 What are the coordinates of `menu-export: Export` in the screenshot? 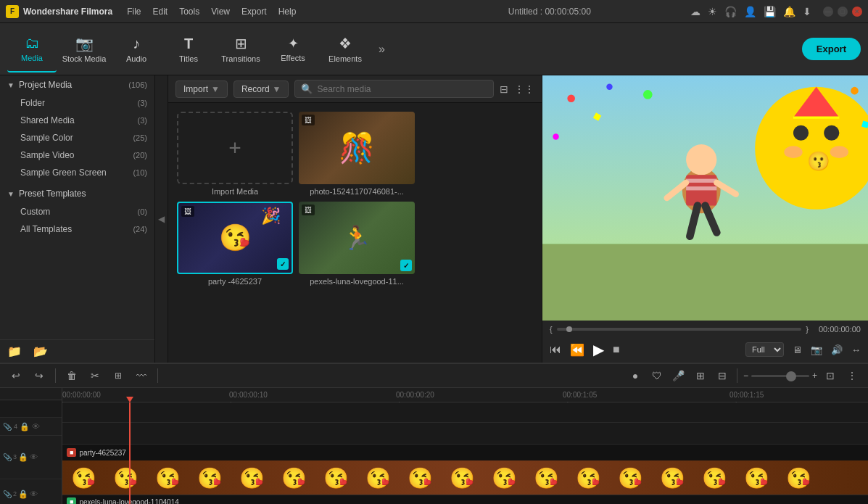 It's located at (254, 12).